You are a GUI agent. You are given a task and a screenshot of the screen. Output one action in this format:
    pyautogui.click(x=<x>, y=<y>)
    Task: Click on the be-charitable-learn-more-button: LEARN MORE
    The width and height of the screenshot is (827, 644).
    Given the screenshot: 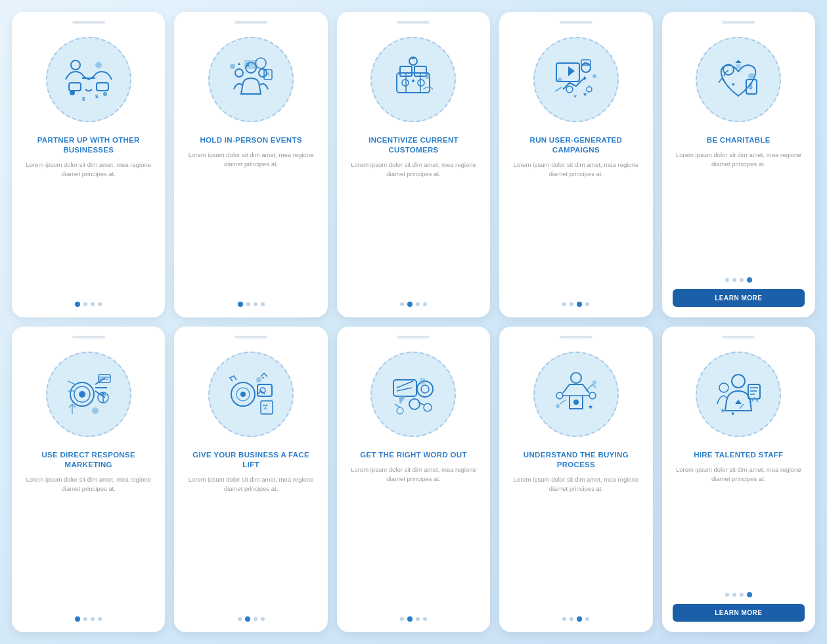 What is the action you would take?
    pyautogui.click(x=738, y=298)
    